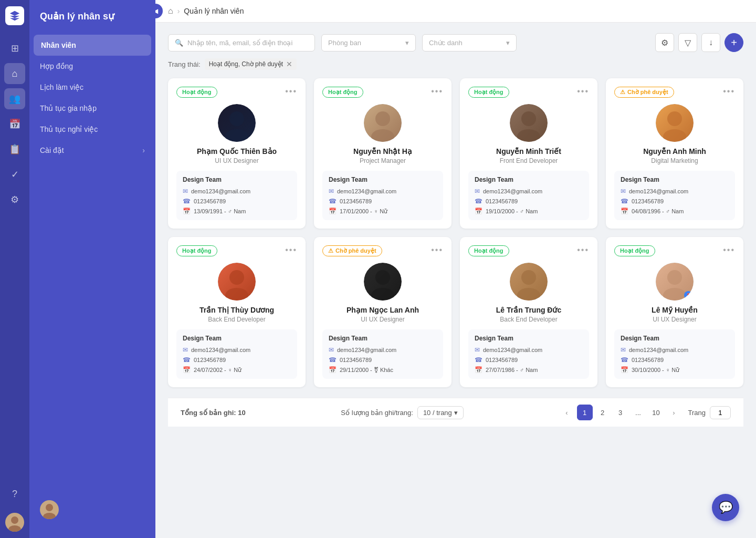 The width and height of the screenshot is (756, 538). Describe the element at coordinates (726, 508) in the screenshot. I see `chat-button: 💬` at that location.